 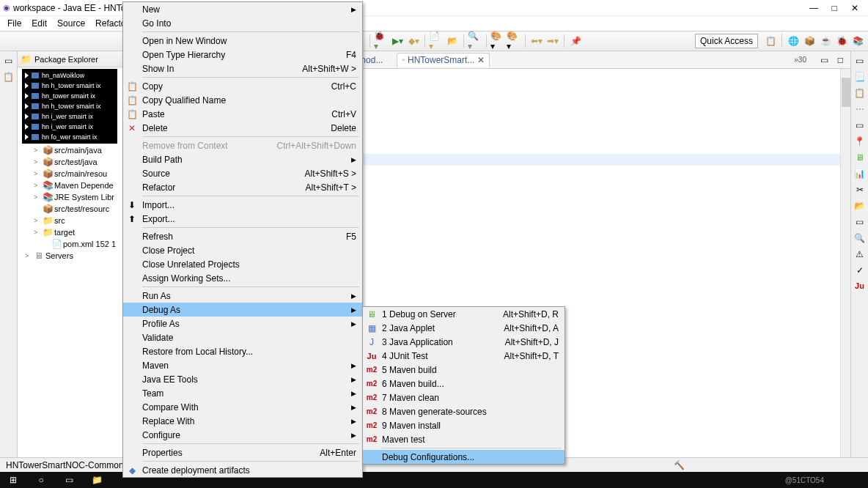 What do you see at coordinates (9, 61) in the screenshot?
I see `trim-restore-icon: ▭` at bounding box center [9, 61].